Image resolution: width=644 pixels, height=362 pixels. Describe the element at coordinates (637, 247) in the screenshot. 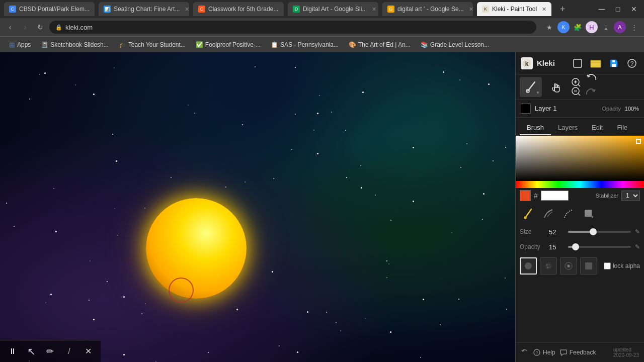

I see `opacity-edit-icon: ✎` at that location.